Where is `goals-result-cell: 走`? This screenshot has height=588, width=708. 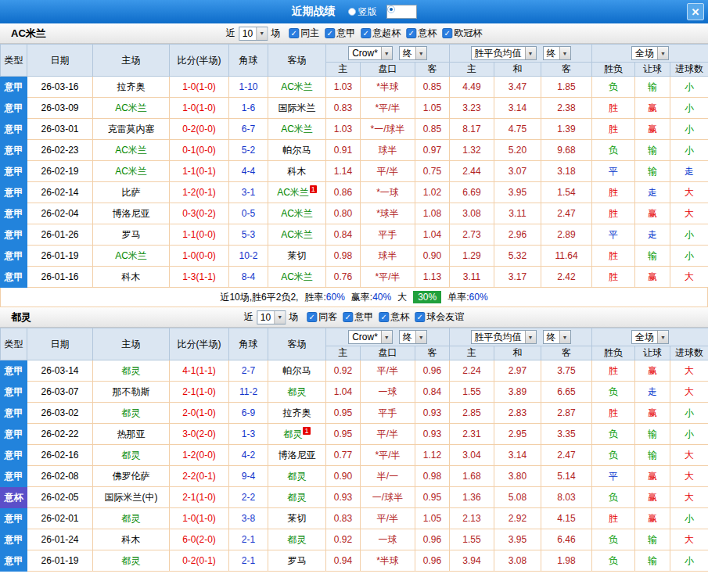
goals-result-cell: 走 is located at coordinates (689, 172).